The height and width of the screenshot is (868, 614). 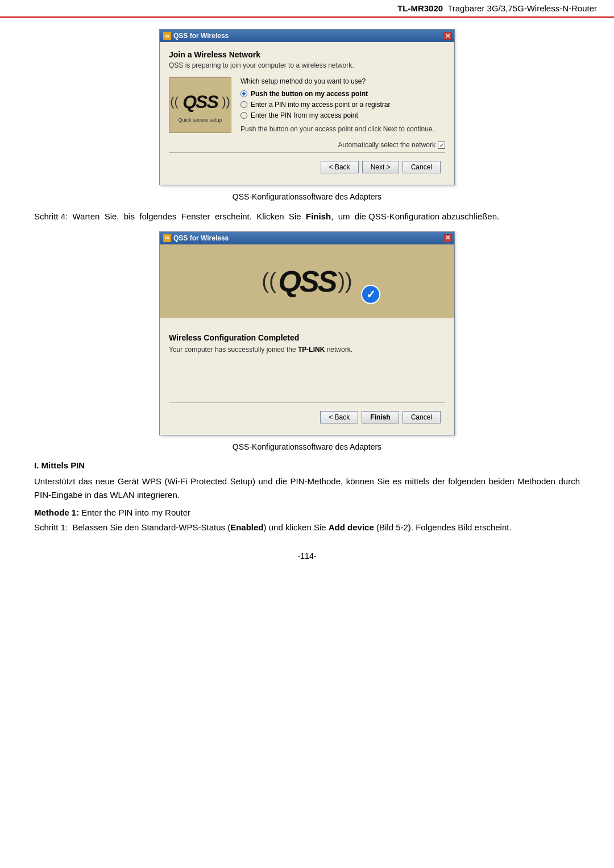 What do you see at coordinates (307, 417) in the screenshot?
I see `dialog2-footer: < Back Finish Cancel` at bounding box center [307, 417].